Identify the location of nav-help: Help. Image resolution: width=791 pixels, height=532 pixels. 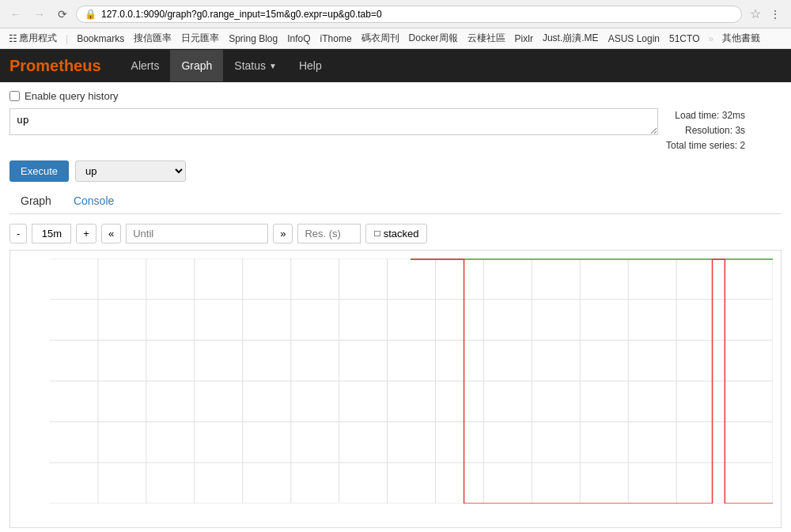
(310, 66).